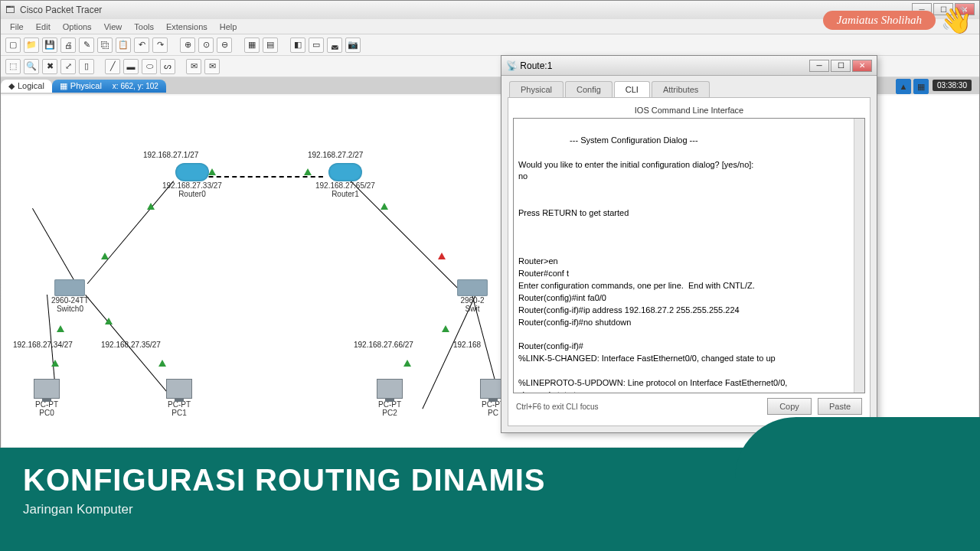 The image size is (980, 551). I want to click on label-sw1a: 2960-2, so click(472, 300).